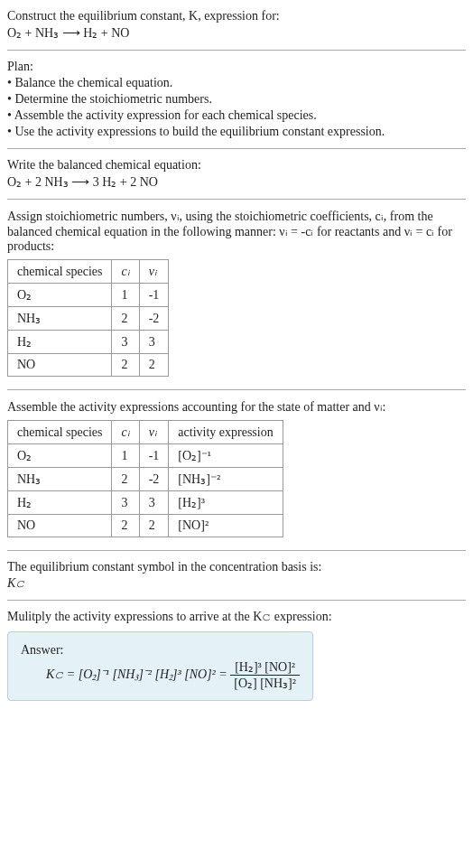 This screenshot has width=473, height=868. What do you see at coordinates (236, 617) in the screenshot?
I see `multiply-text: Mulitply the activity expressions to arr…` at bounding box center [236, 617].